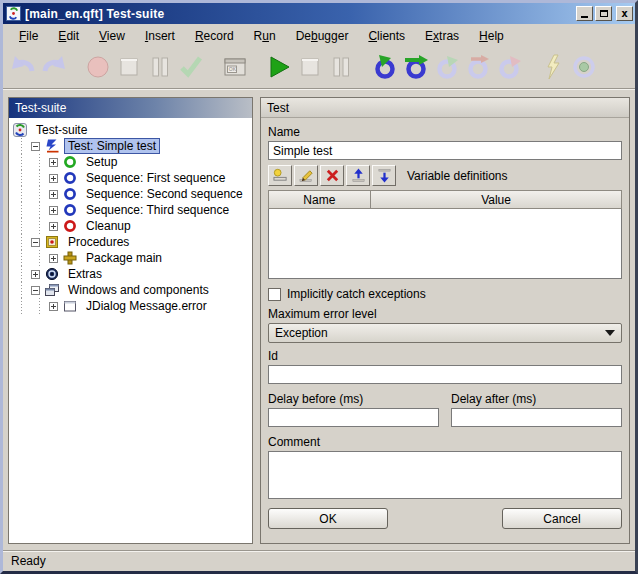  I want to click on dialog-icon, so click(72, 306).